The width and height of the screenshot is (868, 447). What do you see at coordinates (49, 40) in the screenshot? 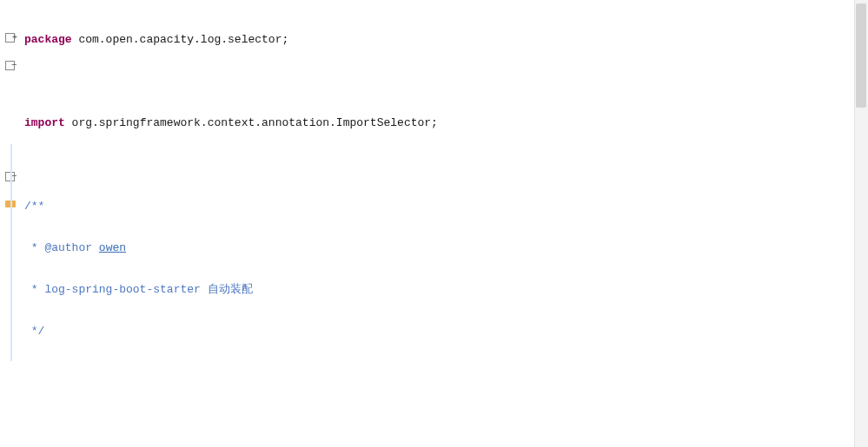
I see `keyword-package: package` at bounding box center [49, 40].